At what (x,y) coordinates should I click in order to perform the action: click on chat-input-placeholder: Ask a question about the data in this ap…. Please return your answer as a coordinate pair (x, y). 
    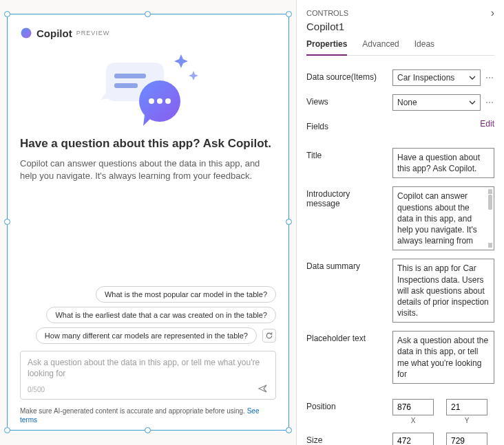
    Looking at the image, I should click on (148, 368).